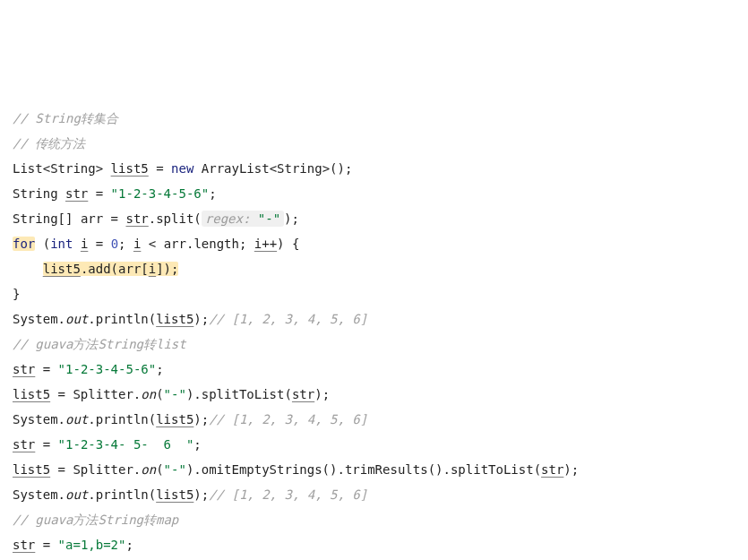 This screenshot has height=560, width=748. What do you see at coordinates (156, 244) in the screenshot?
I see `code-line: for (int i = 0; i < arr.length; i++) {` at bounding box center [156, 244].